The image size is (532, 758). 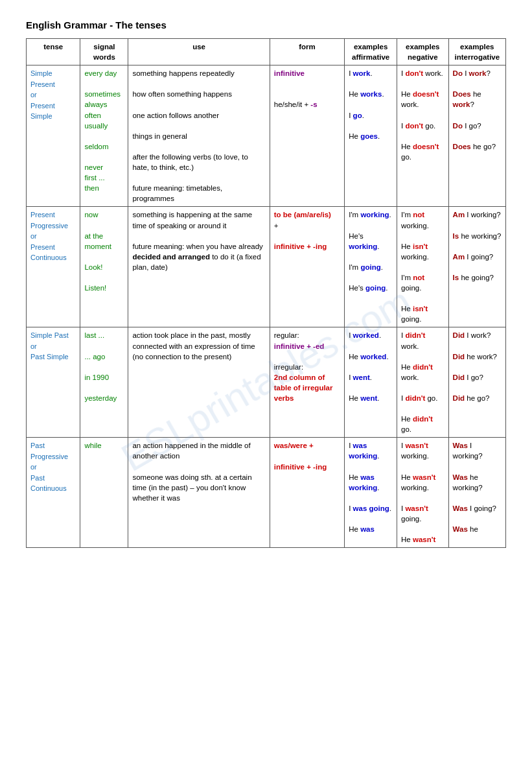 What do you see at coordinates (477, 136) in the screenshot?
I see `ex-int-simple-present: Do I work? Does he work? Do I go? Does h…` at bounding box center [477, 136].